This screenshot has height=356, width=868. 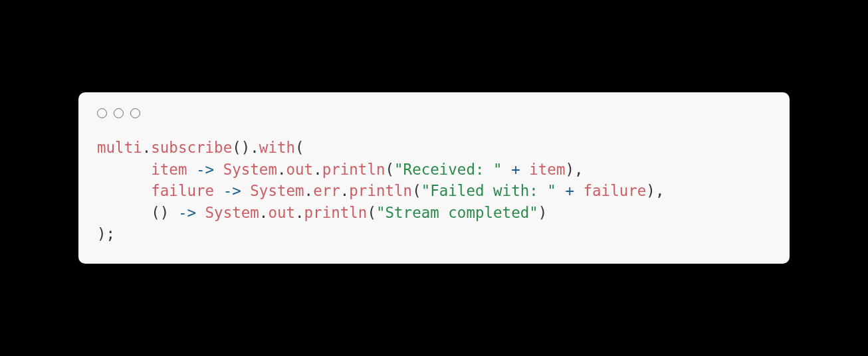 I want to click on code-line-2: item -> System.out.println("Received: " …, so click(x=340, y=169).